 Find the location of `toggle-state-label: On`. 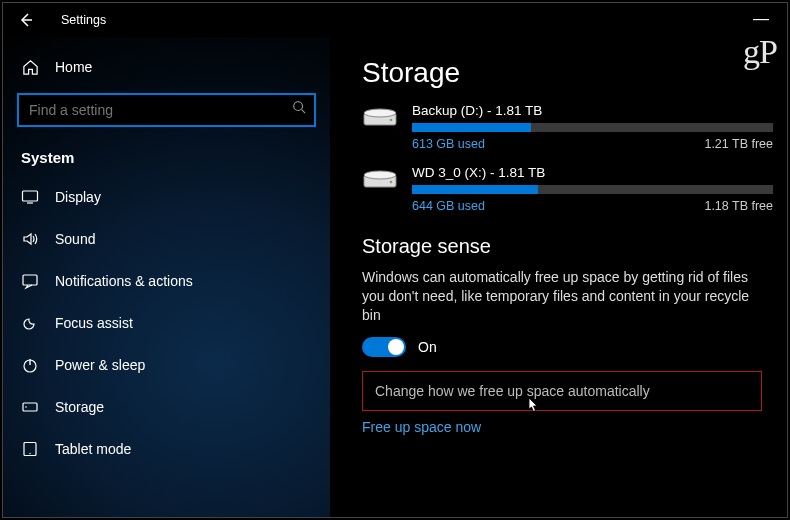

toggle-state-label: On is located at coordinates (428, 347).